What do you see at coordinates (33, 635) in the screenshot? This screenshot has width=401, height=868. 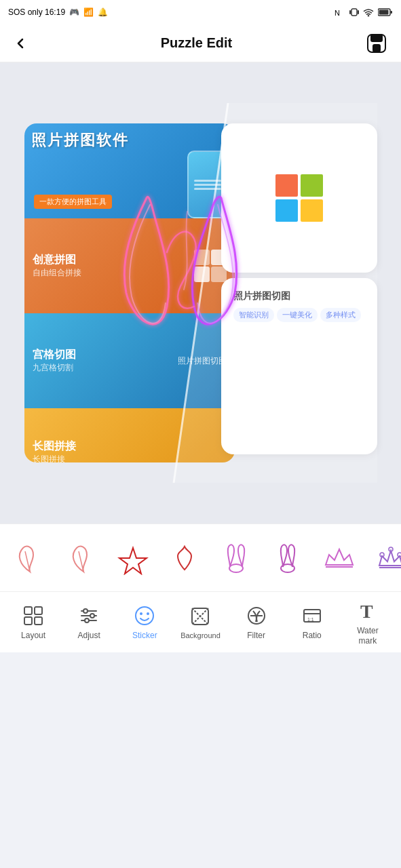 I see `layout-label: Layout` at bounding box center [33, 635].